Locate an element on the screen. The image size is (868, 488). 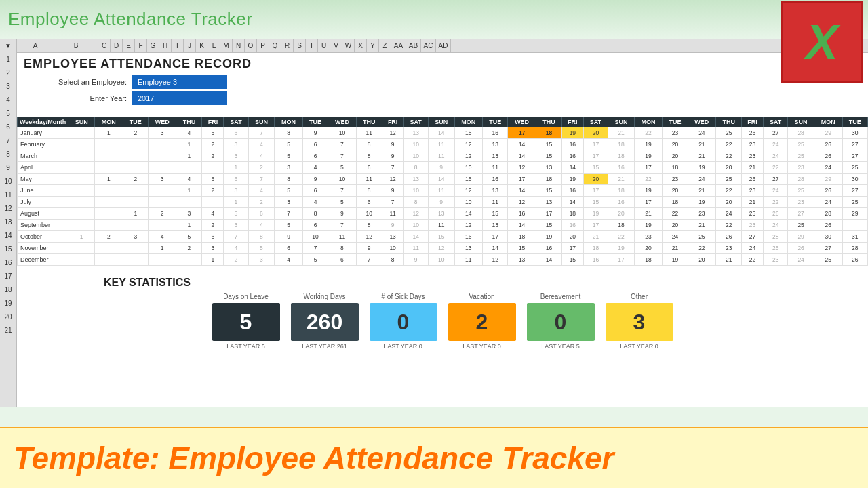
jan-d7: 6 is located at coordinates (236, 133).